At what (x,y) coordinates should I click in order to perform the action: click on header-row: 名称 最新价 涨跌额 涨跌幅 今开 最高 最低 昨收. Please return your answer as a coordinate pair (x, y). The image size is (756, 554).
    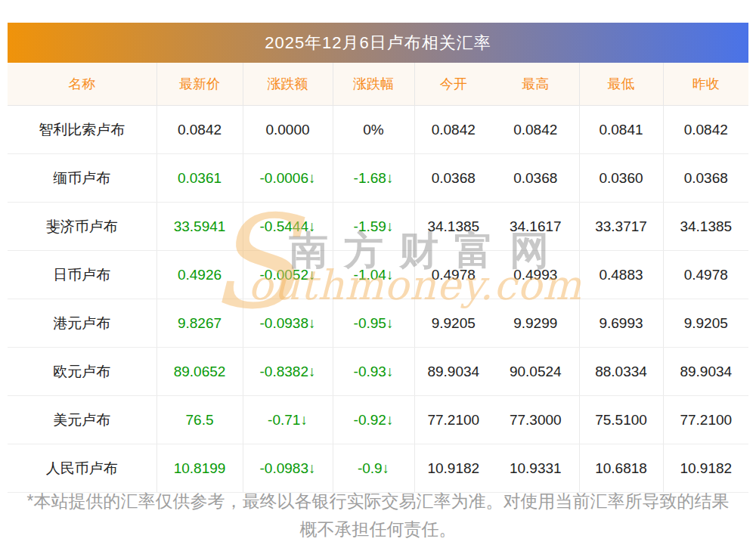
    Looking at the image, I should click on (378, 85).